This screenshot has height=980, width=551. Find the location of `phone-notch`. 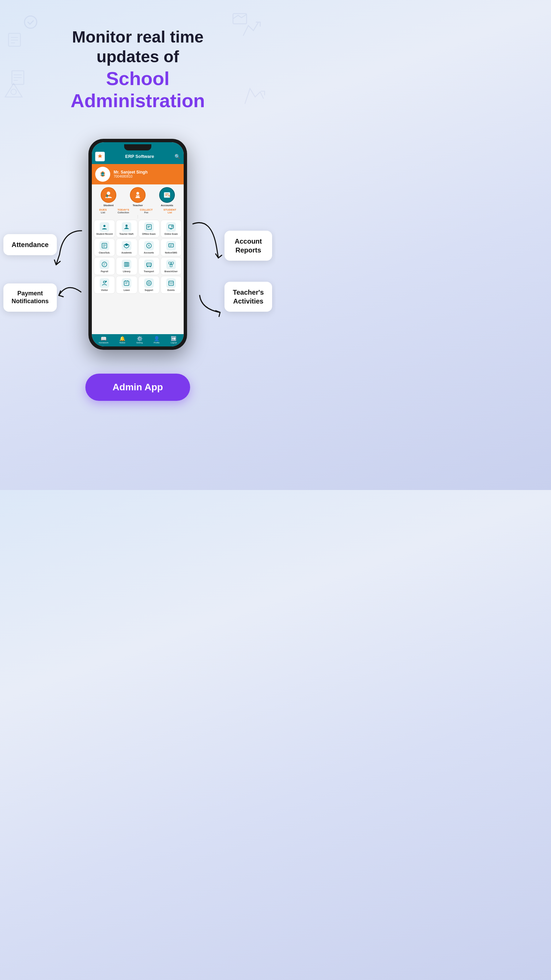

phone-notch is located at coordinates (138, 147).